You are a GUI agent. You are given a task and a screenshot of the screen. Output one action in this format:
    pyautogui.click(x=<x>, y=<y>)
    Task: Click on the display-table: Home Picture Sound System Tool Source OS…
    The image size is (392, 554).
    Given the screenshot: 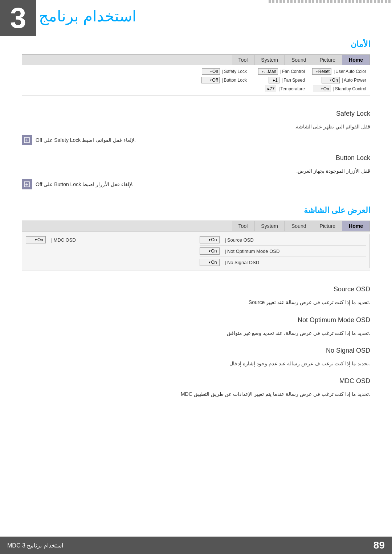 What is the action you would take?
    pyautogui.click(x=196, y=246)
    